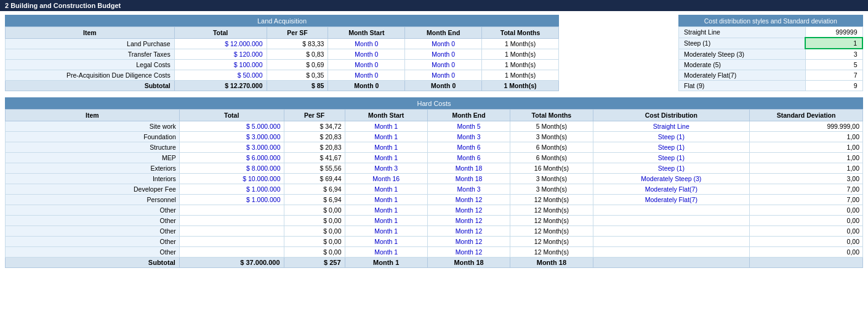 The height and width of the screenshot is (329, 868). I want to click on hard-mstart-8: Month 1, so click(386, 211).